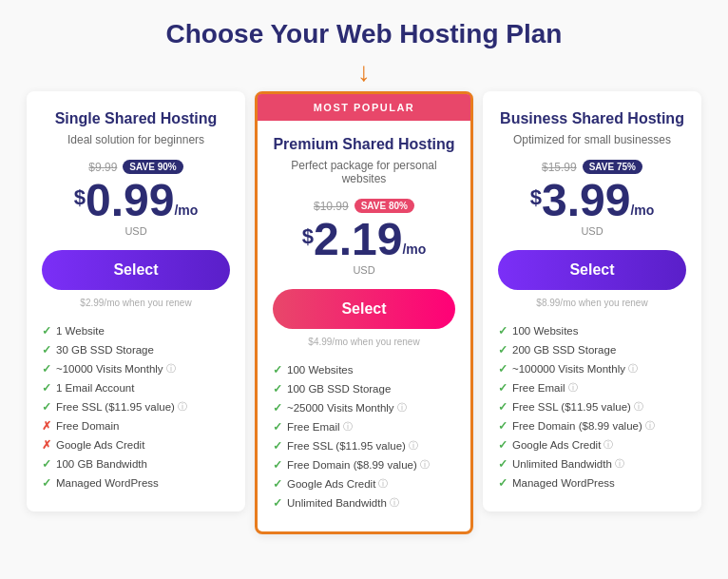 This screenshot has width=728, height=579. Describe the element at coordinates (364, 436) in the screenshot. I see `features-list: ✓100 Websites✓100 GB SSD Storage✓~25000 …` at that location.